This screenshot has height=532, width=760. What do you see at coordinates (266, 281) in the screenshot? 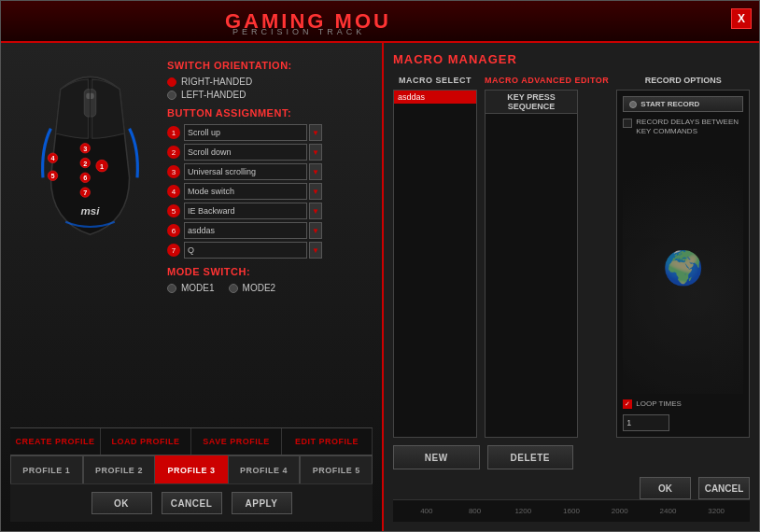
I see `mode-switch-section: MODE SWITCH: MODE1 MODE2` at bounding box center [266, 281].